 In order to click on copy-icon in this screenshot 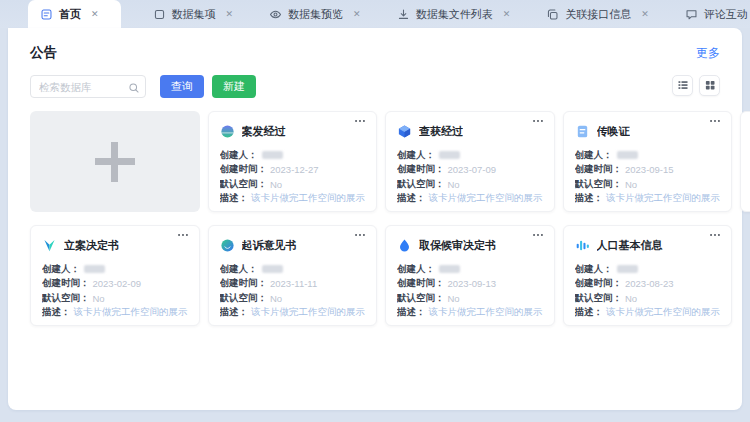, I will do `click(552, 14)`.